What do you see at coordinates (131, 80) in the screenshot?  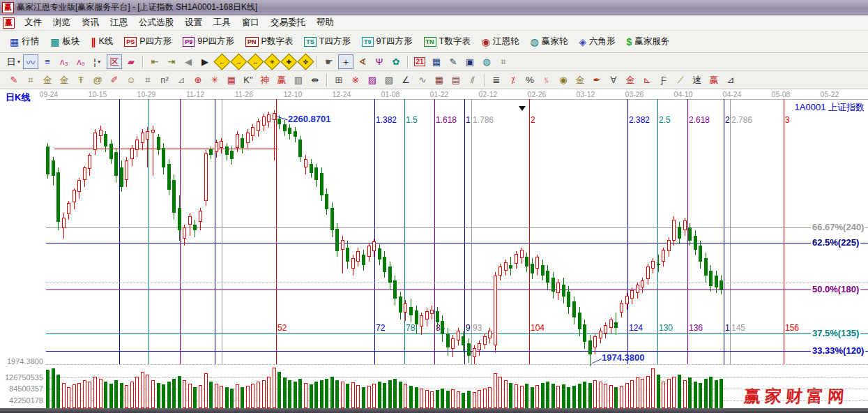 I see `circle-cycle-tool: ☺` at bounding box center [131, 80].